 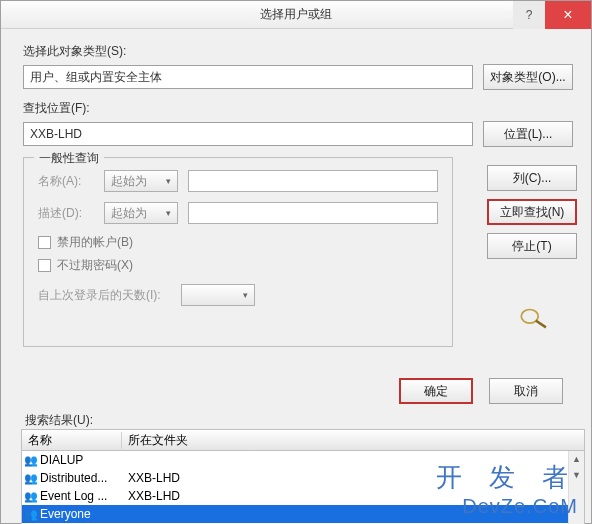 I want to click on search-results-label: 搜索结果(U):, so click(x=296, y=420).